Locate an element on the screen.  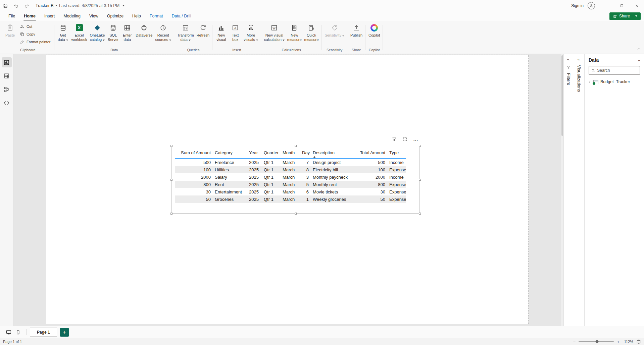
save-button is located at coordinates (5, 6).